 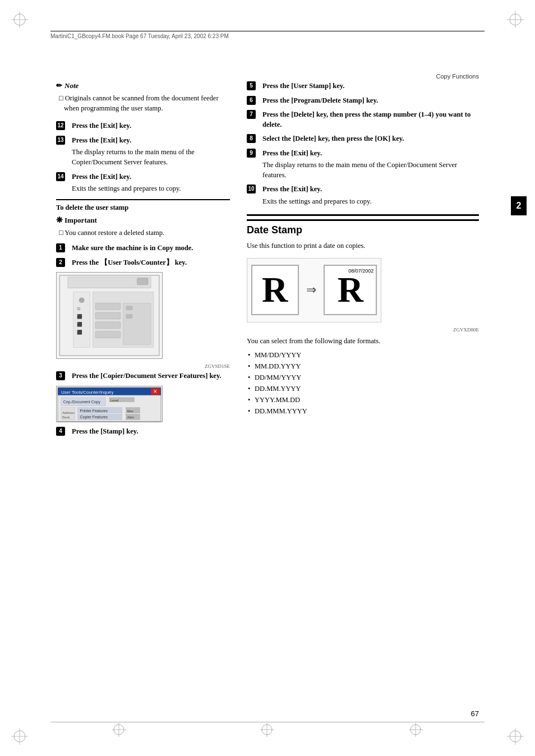 I want to click on delete-step-2: 2 Press the 【User Tools/Counter】 key., so click(x=143, y=263).